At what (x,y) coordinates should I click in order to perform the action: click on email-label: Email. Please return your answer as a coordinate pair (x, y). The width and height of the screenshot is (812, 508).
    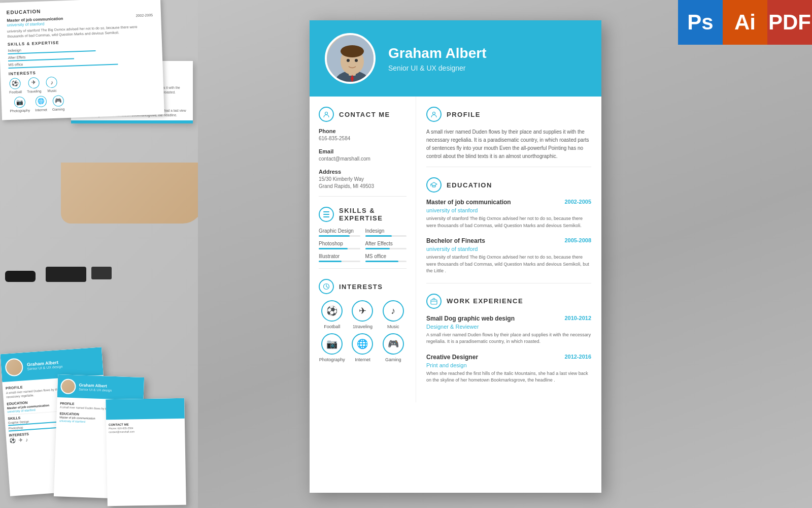
    Looking at the image, I should click on (362, 151).